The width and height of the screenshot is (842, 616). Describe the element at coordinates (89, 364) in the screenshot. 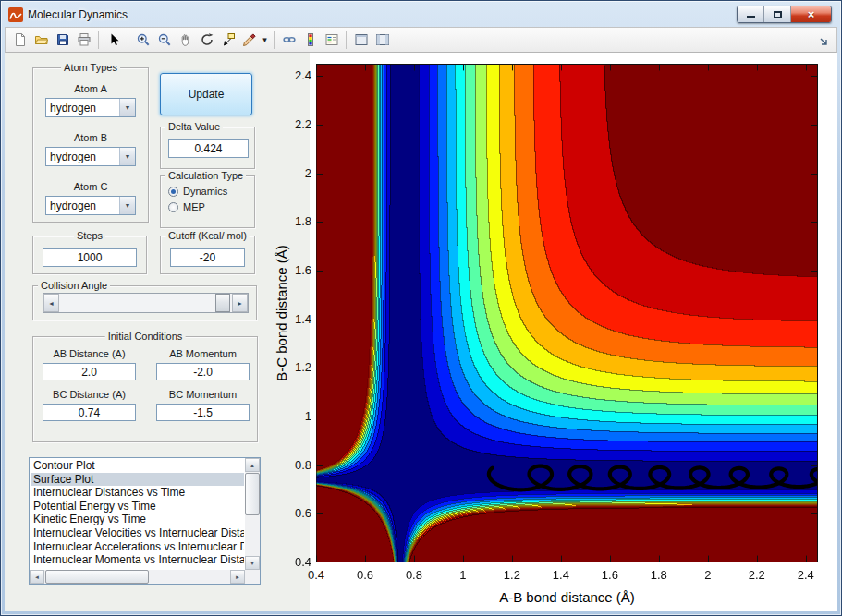

I see `initial-condition-field: AB Distance (A)2.0` at that location.